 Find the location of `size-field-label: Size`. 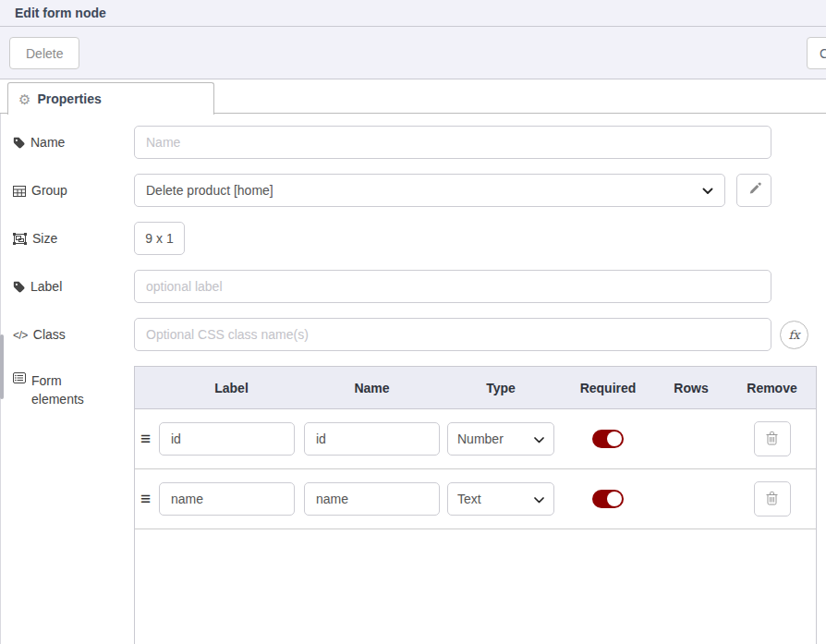

size-field-label: Size is located at coordinates (74, 238).